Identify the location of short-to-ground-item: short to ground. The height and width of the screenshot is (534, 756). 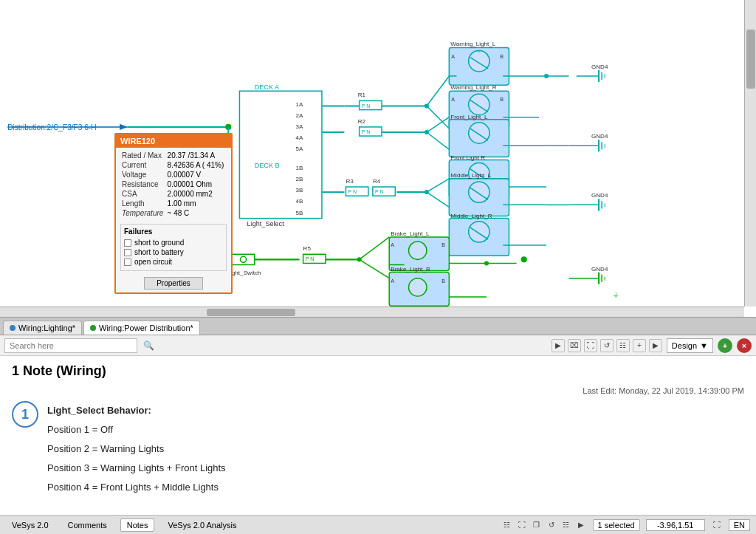
(173, 242).